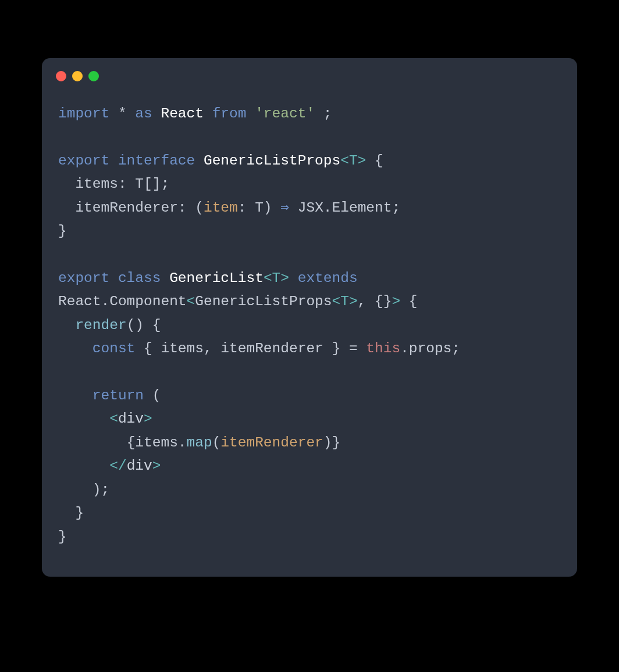  What do you see at coordinates (156, 160) in the screenshot?
I see `kw-interface: interface` at bounding box center [156, 160].